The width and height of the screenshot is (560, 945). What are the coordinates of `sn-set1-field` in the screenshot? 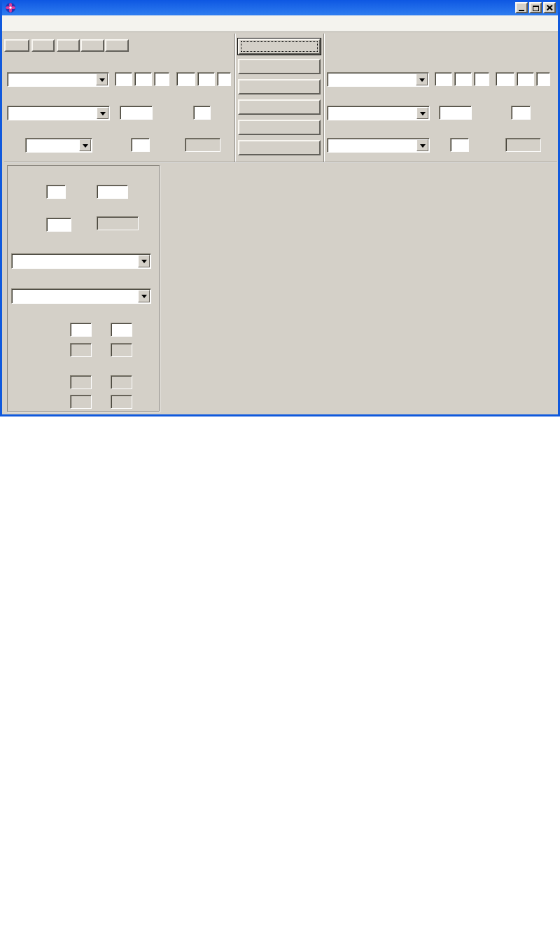 It's located at (81, 330).